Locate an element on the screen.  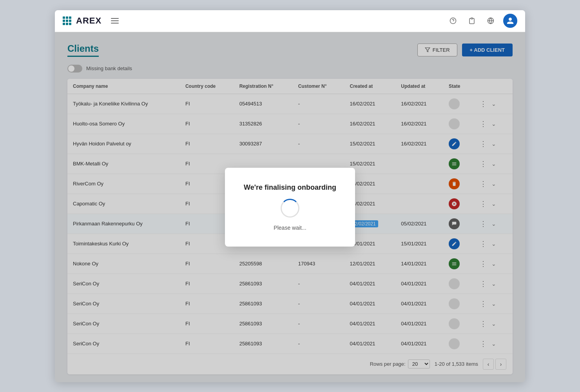
modal-subtitle: Please wait... is located at coordinates (290, 228).